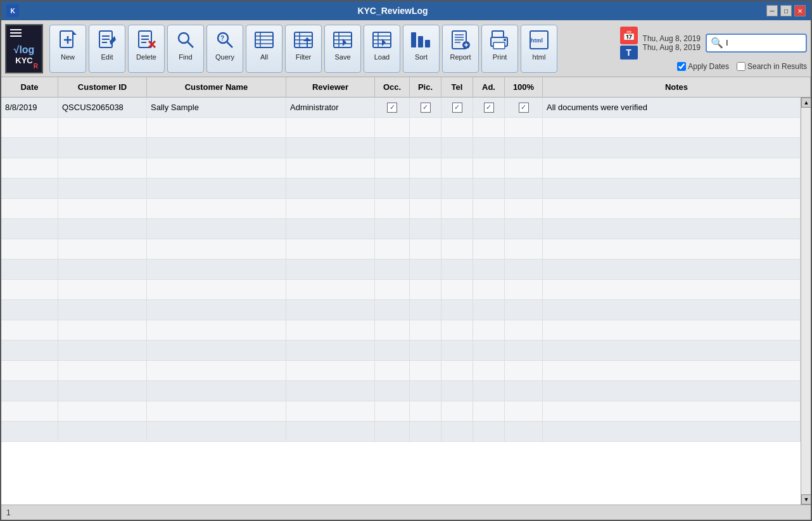 The image size is (812, 521). What do you see at coordinates (806, 301) in the screenshot?
I see `scrollbar-track` at bounding box center [806, 301].